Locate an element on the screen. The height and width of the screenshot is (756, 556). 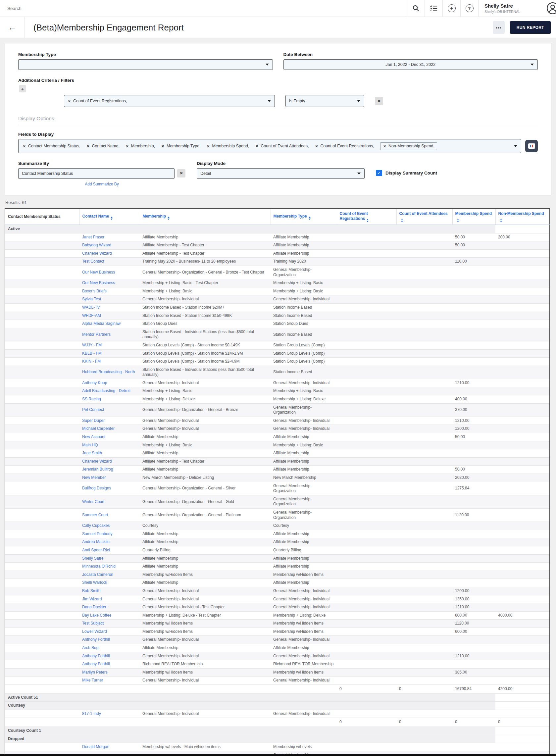
contact-name-link: WADL-TV is located at coordinates (91, 307).